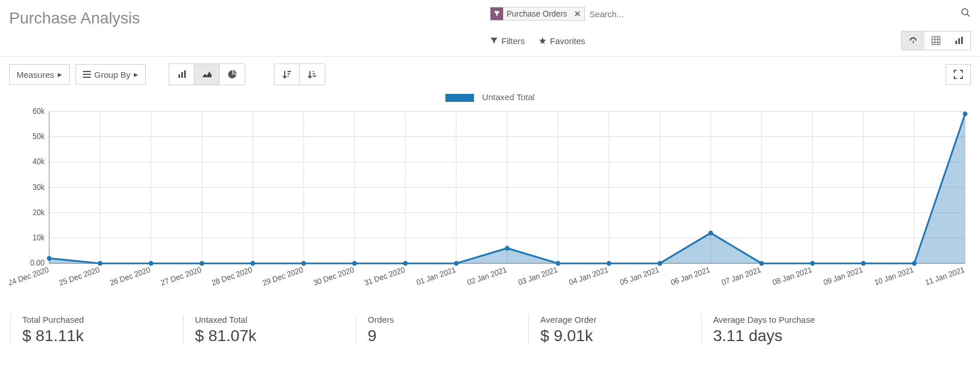 This screenshot has width=980, height=392. What do you see at coordinates (731, 31) in the screenshot?
I see `search-area: Purchase Orders ✕ Filters Favorites` at bounding box center [731, 31].